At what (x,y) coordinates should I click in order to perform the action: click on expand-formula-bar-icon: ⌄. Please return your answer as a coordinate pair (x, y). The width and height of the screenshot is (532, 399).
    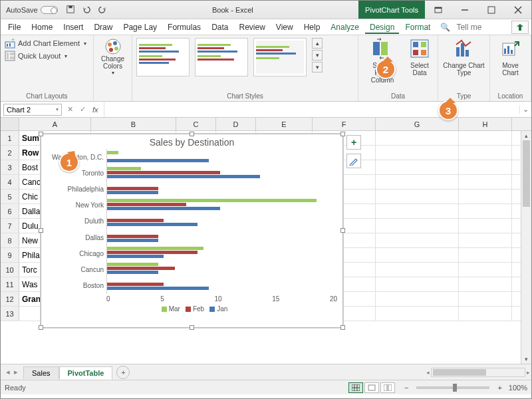
    Looking at the image, I should click on (525, 109).